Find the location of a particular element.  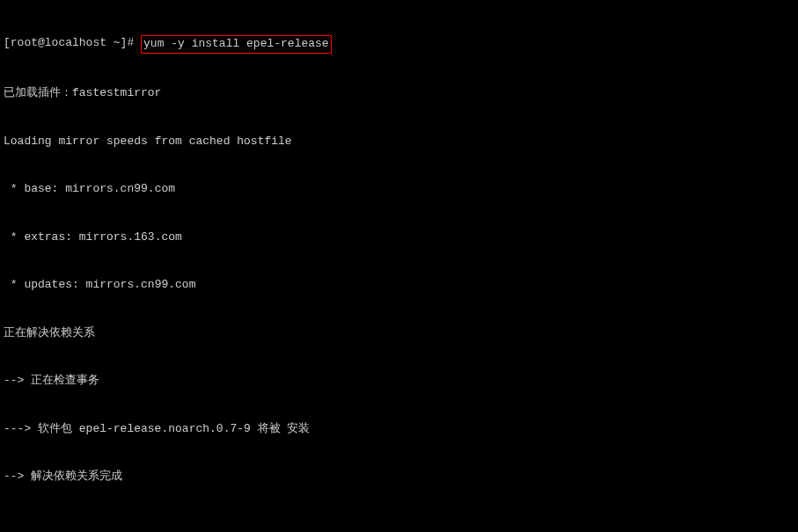

output-line: * updates: mirrors.cn99.com is located at coordinates (399, 285).